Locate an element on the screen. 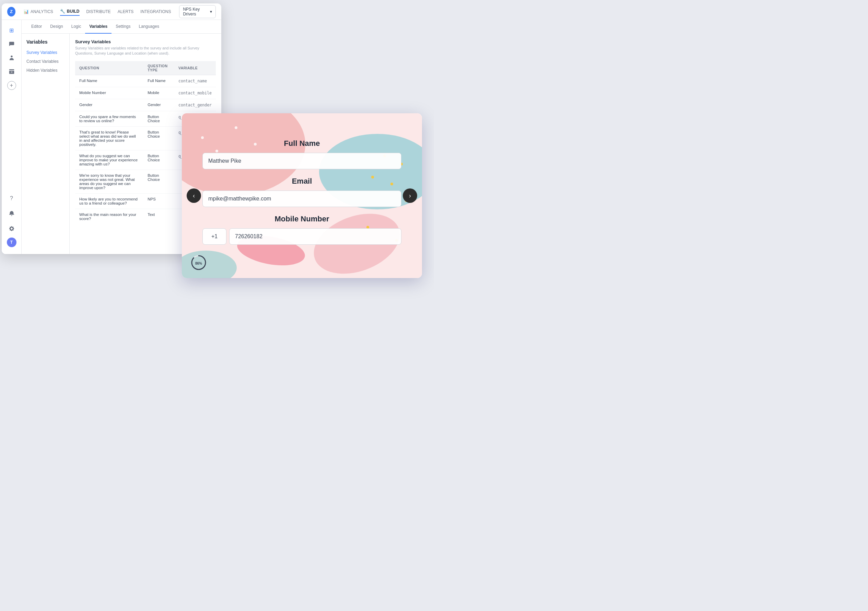  top-nav: Z 📊 ANALYTICS 🔧 BUILD DISTRIBUTE ALERTS … is located at coordinates (112, 12).